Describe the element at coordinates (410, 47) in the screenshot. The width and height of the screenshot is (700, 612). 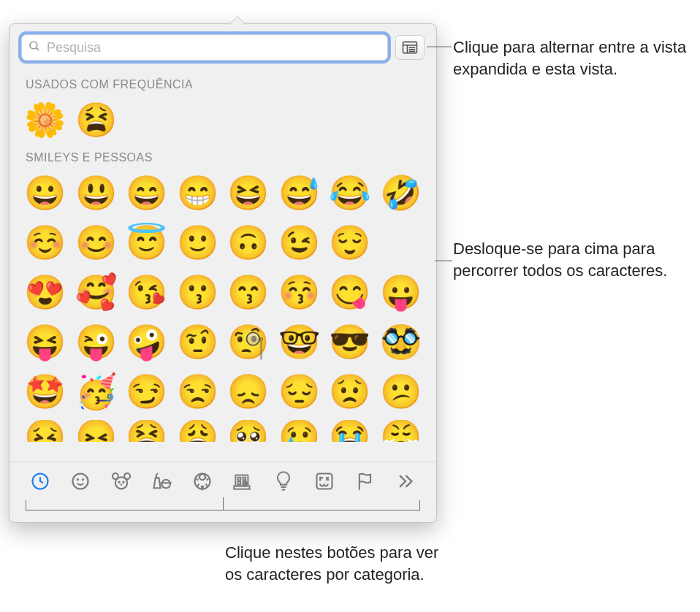
I see `expand-view-button` at that location.